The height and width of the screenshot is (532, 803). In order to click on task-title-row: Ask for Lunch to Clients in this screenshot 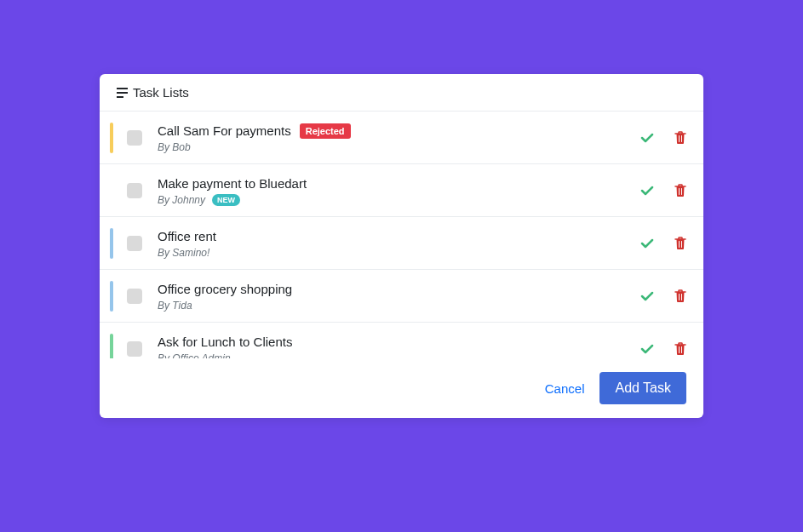, I will do `click(399, 342)`.